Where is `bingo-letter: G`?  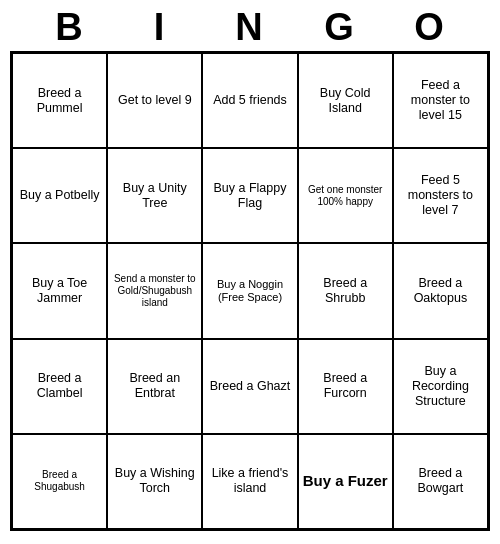
bingo-letter: G is located at coordinates (340, 28).